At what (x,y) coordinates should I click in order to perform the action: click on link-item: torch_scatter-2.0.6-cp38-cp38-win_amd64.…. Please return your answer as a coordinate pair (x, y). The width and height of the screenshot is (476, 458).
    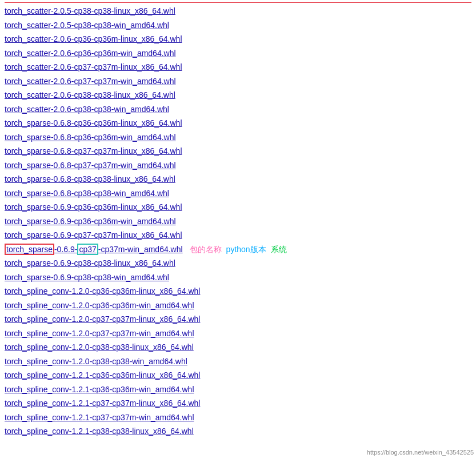
    Looking at the image, I should click on (238, 110).